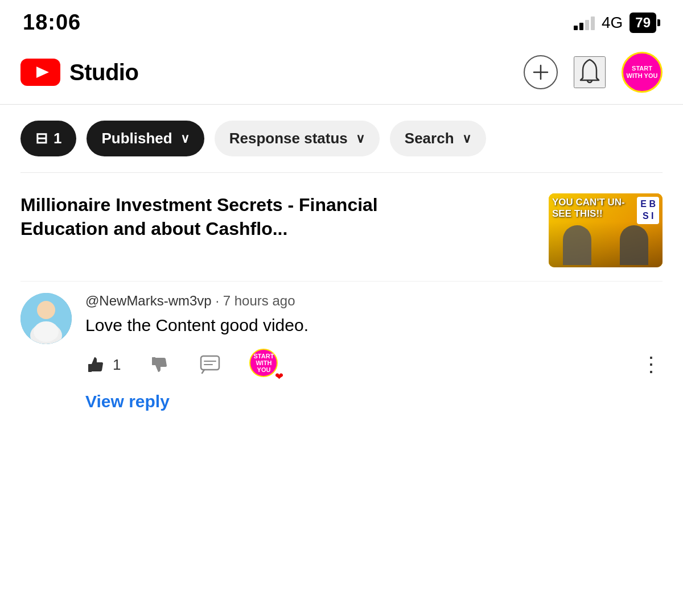 This screenshot has width=683, height=616. Describe the element at coordinates (264, 363) in the screenshot. I see `heart-avatar-circle: START WITH YOU` at that location.